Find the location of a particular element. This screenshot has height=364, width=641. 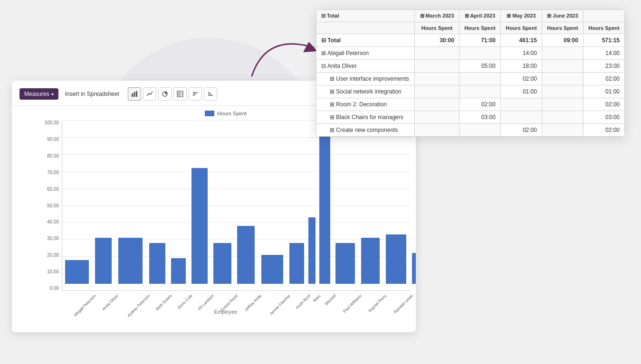

march-hours-header: Hours Spent is located at coordinates (437, 28).